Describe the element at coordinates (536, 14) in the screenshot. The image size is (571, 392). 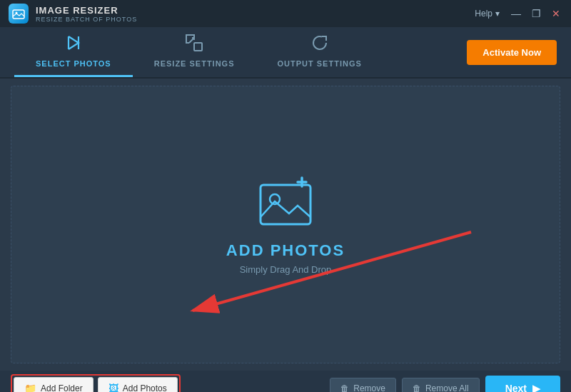
I see `window-controls: — ❐ ✕` at that location.